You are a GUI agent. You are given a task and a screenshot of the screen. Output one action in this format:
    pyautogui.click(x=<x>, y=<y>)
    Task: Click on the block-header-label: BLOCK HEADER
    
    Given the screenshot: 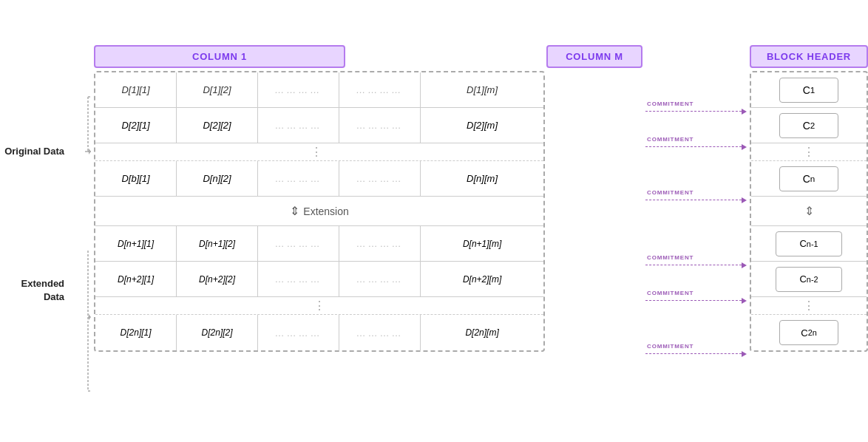 What is the action you would take?
    pyautogui.click(x=809, y=56)
    